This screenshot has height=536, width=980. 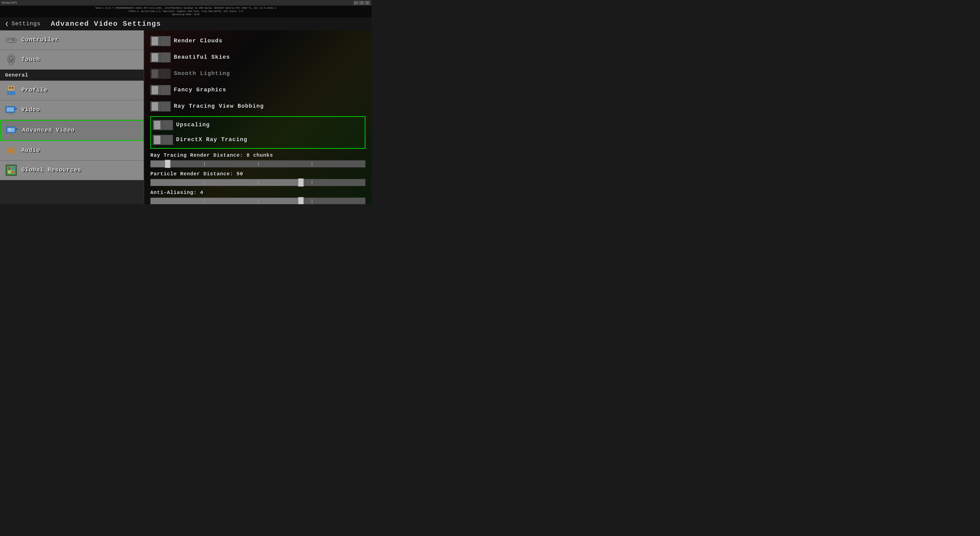 I want to click on render-clouds-toggle, so click(x=161, y=41).